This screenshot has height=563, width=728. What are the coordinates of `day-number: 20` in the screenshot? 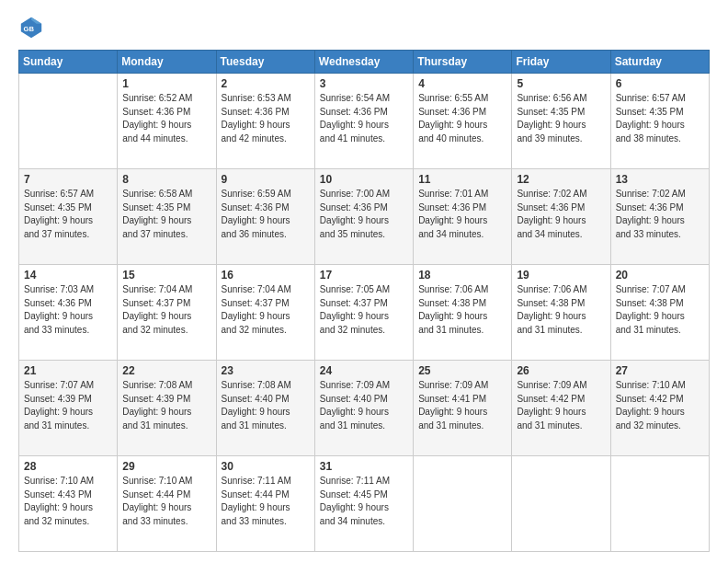 It's located at (660, 275).